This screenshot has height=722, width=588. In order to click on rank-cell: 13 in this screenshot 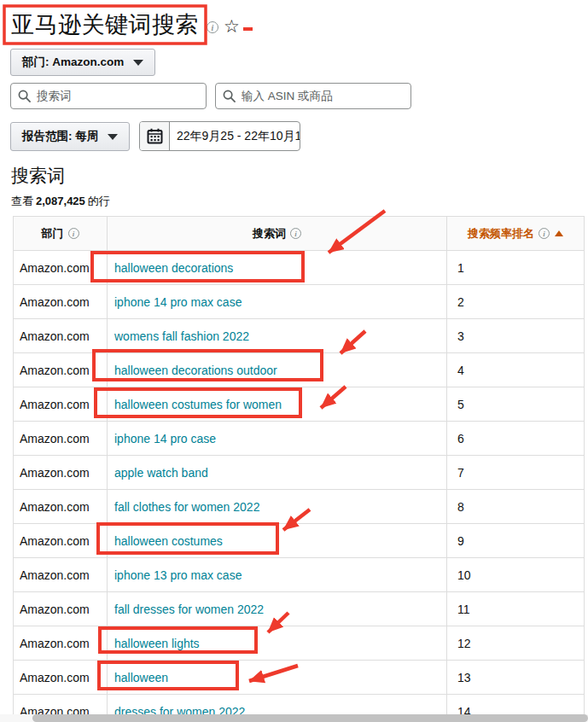, I will do `click(515, 678)`.